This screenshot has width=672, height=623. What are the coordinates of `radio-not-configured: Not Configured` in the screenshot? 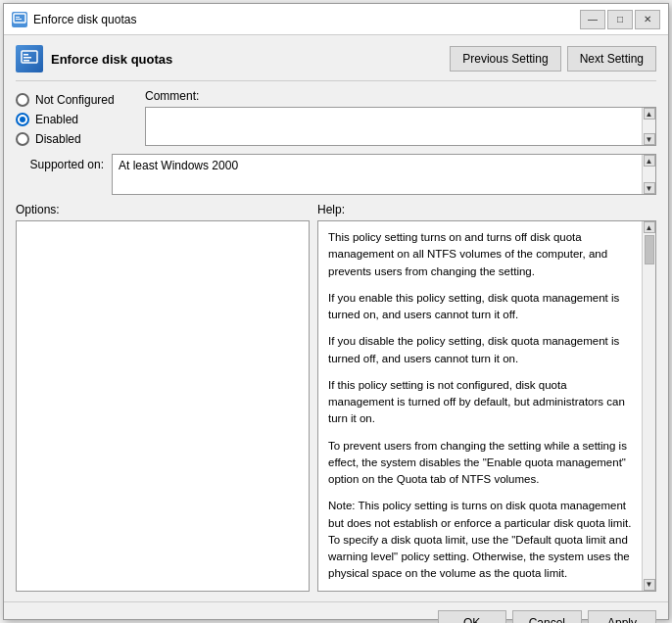 It's located at (74, 100).